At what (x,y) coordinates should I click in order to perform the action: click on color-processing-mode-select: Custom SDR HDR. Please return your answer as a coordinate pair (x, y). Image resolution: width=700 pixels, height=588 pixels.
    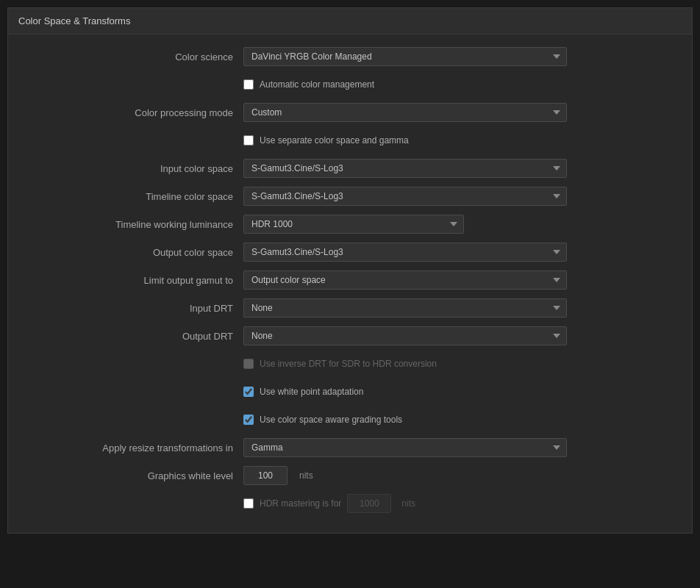
    Looking at the image, I should click on (405, 112).